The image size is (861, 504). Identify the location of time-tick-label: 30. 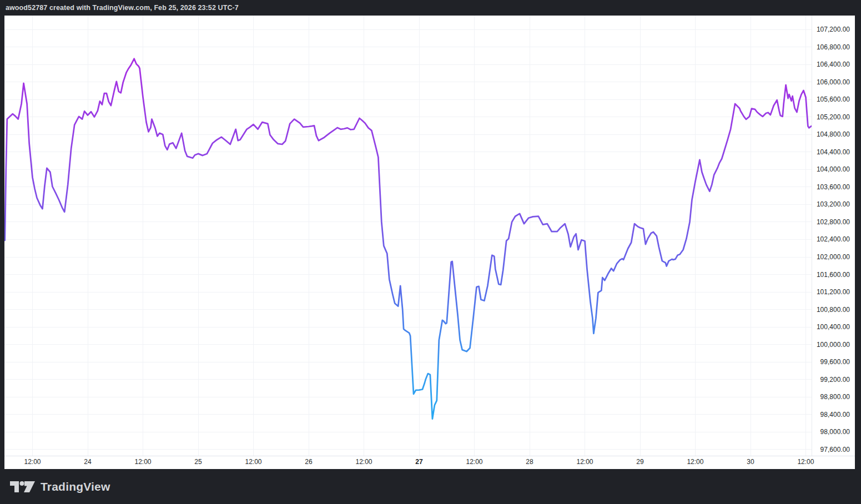
(751, 462).